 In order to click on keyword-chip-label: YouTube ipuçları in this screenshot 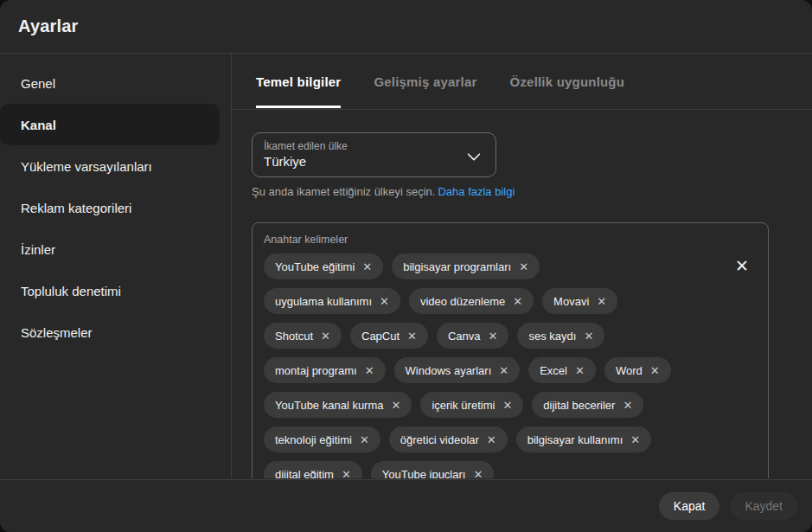, I will do `click(424, 474)`.